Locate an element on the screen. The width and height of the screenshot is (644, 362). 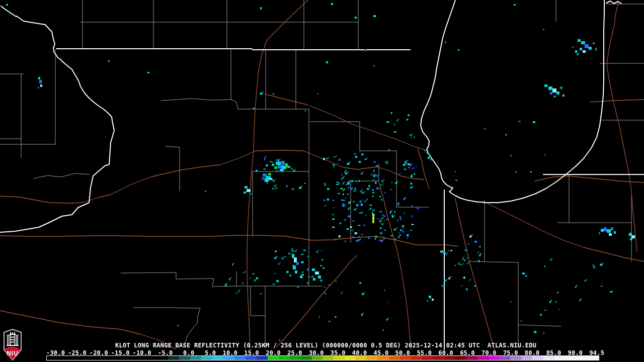
niu-logo-text: NIU is located at coordinates (13, 353).